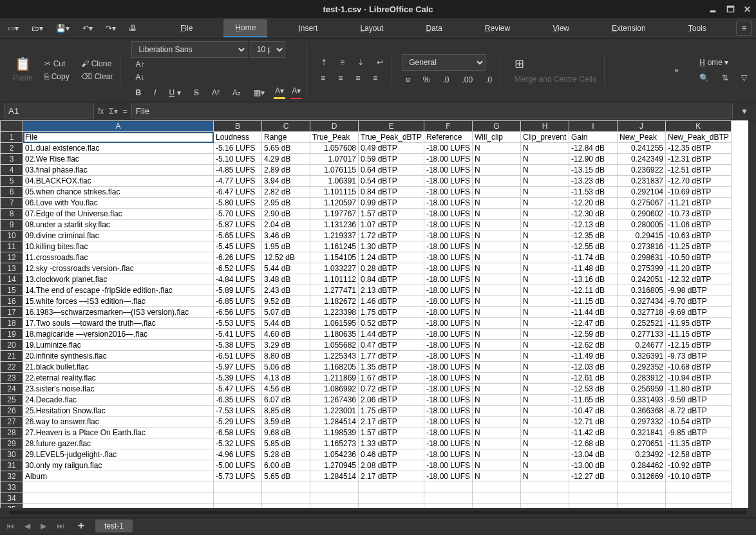 This screenshot has width=756, height=535. What do you see at coordinates (641, 367) in the screenshot?
I see `cell: 0.292352` at bounding box center [641, 367].